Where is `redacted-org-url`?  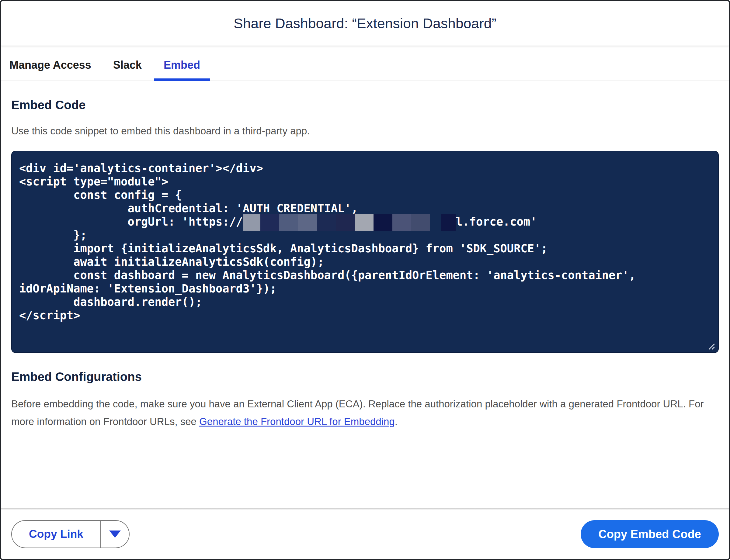
redacted-org-url is located at coordinates (349, 223).